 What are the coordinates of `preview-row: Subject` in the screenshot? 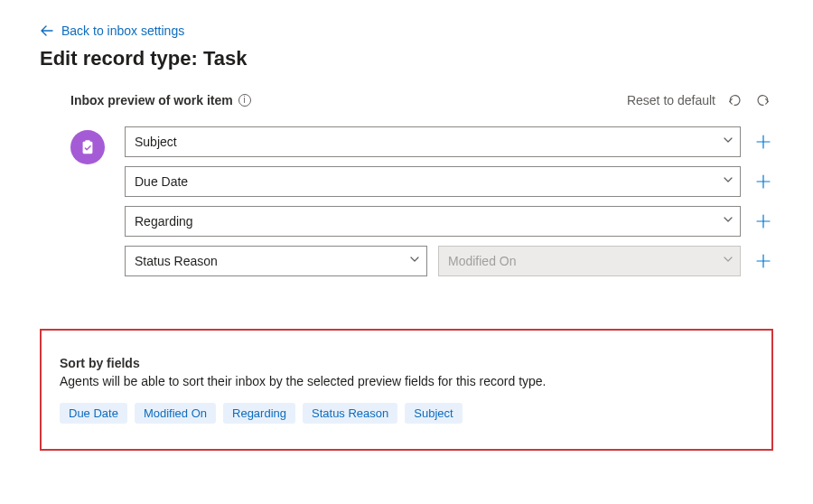 It's located at (449, 142).